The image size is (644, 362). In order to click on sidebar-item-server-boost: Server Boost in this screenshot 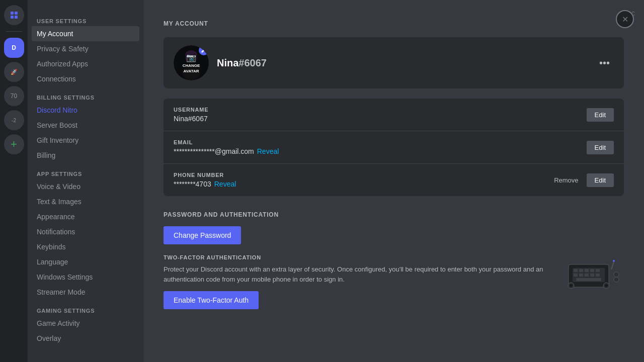, I will do `click(86, 125)`.